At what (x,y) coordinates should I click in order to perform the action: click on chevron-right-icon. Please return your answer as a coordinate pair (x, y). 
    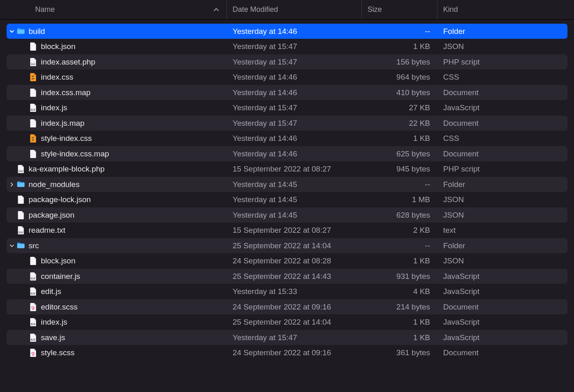
    Looking at the image, I should click on (12, 185).